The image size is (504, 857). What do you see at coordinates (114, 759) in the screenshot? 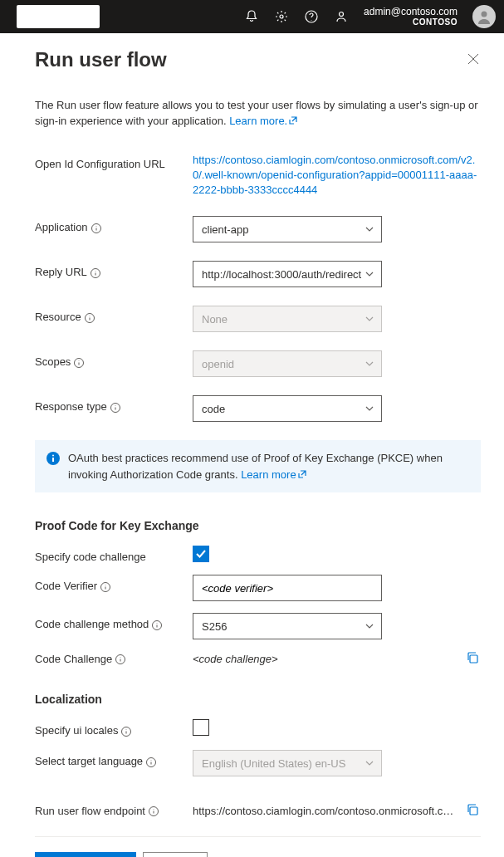
I see `target-language-label: Select target language` at bounding box center [114, 759].